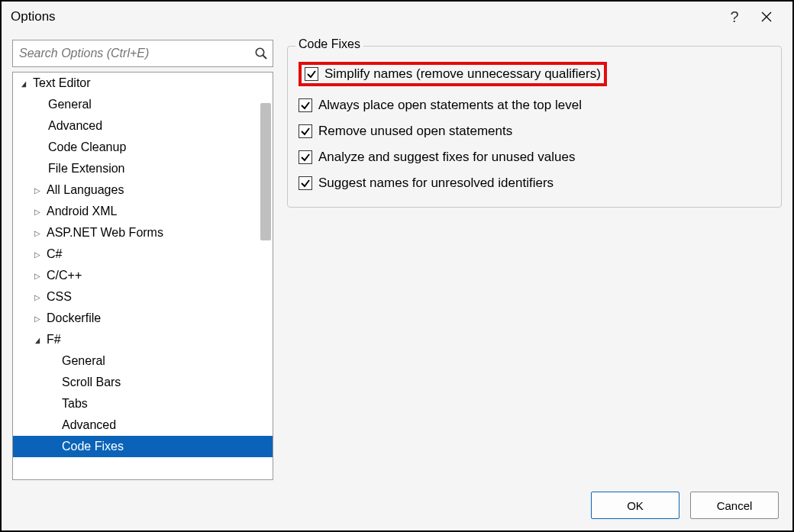  I want to click on tree-item-label: Tabs, so click(75, 404).